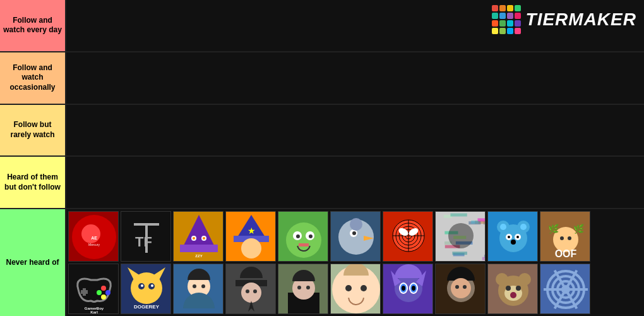 This screenshot has width=644, height=316. I want to click on tier-label-1: Follow and watch every day, so click(33, 25).